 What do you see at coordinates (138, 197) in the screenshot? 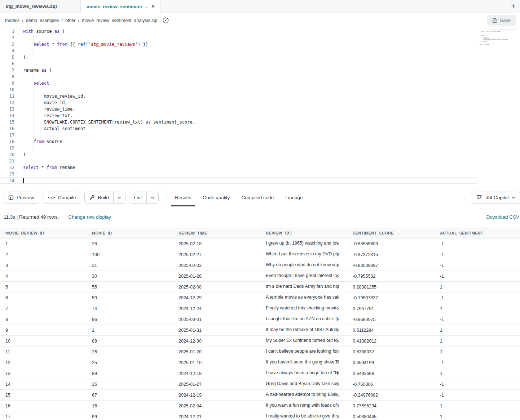
I see `lint-button: Lint` at bounding box center [138, 197].